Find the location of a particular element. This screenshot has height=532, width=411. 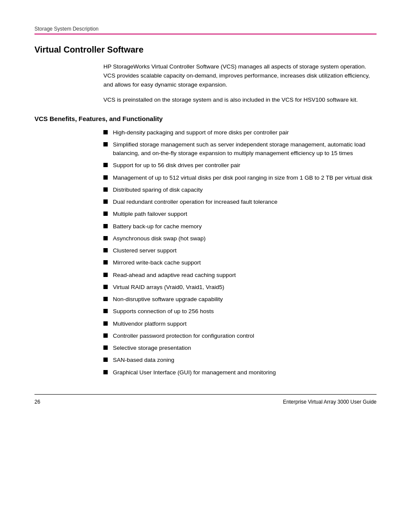

list-item-text: Mirrored write-back cache support is located at coordinates (157, 263).